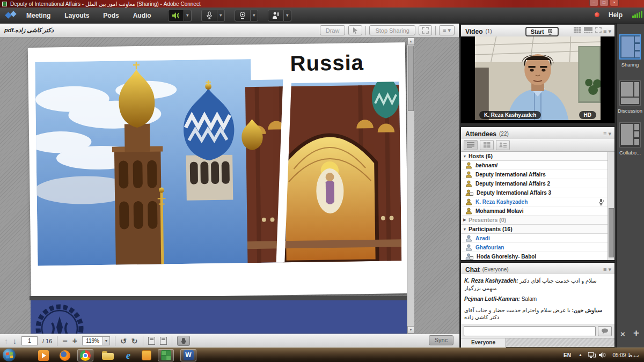  What do you see at coordinates (288, 16) in the screenshot?
I see `status-dropdown: ▾` at bounding box center [288, 16].